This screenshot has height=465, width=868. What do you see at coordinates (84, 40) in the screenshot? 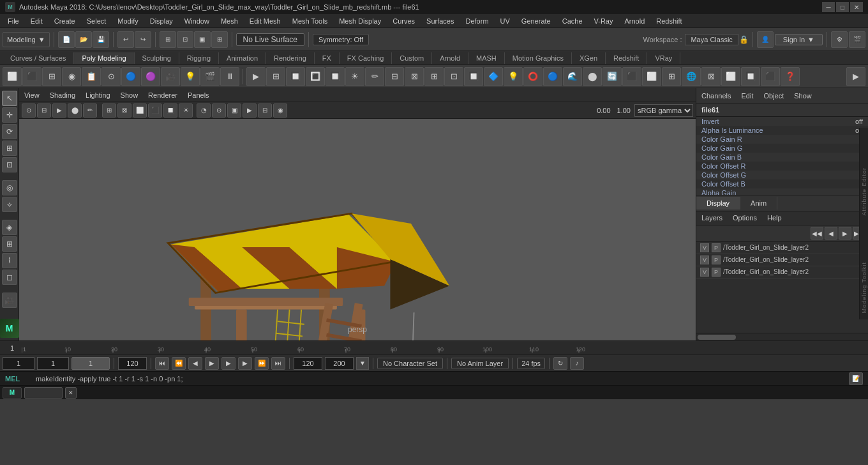
I see `open-scene-btn: 📂` at bounding box center [84, 40].